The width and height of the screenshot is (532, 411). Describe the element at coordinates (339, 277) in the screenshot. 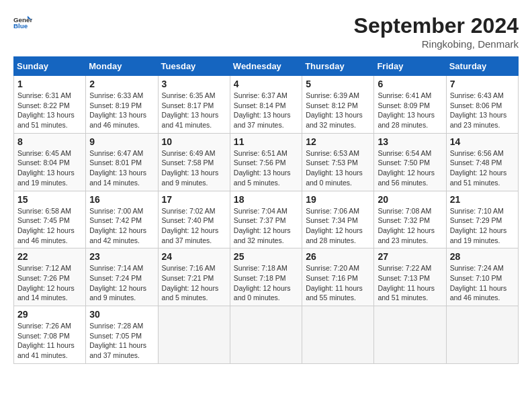

I see `calendar-day-26: 26Sunrise: 7:20 AMSunset: 7:16 PMDayligh…` at that location.